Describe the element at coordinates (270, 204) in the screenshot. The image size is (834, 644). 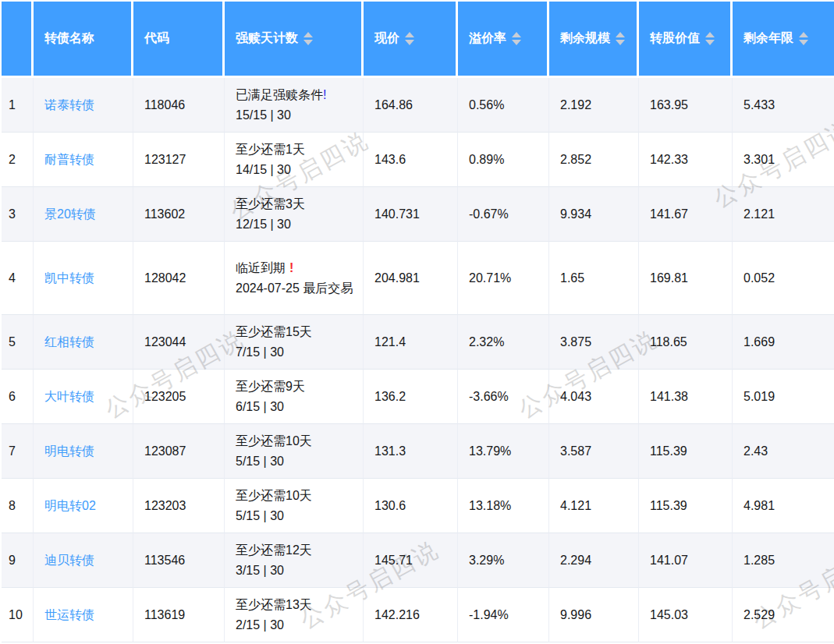
I see `redeem-text: 至少还需3天` at that location.